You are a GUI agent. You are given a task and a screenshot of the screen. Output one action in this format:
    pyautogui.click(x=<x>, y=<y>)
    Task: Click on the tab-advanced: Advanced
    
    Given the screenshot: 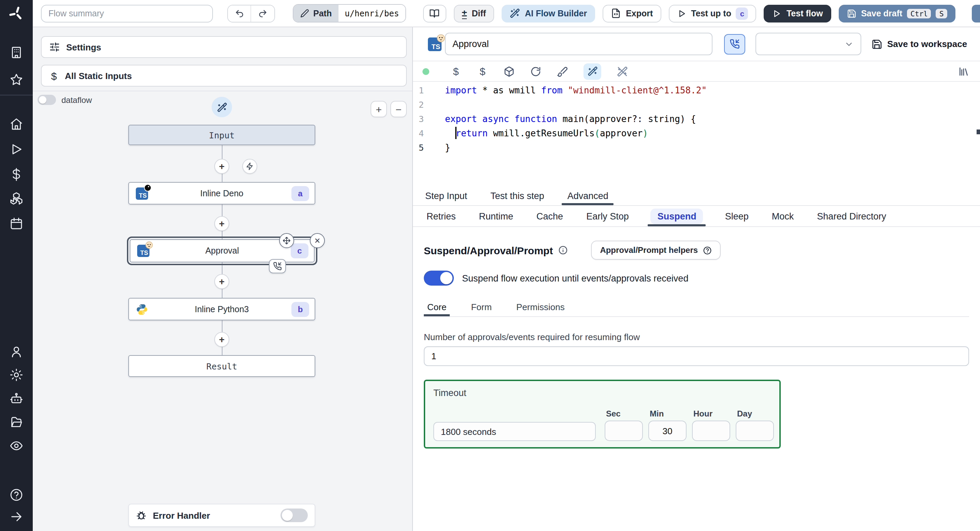 What is the action you would take?
    pyautogui.click(x=588, y=196)
    